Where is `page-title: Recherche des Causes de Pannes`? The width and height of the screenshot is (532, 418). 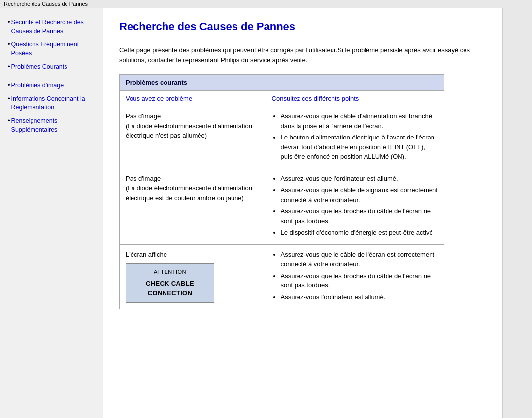 page-title: Recherche des Causes de Pannes is located at coordinates (303, 27).